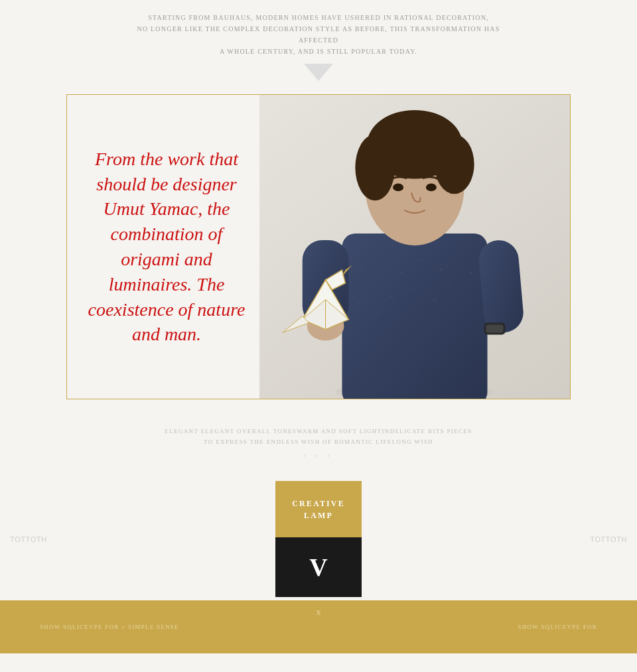 Image resolution: width=637 pixels, height=672 pixels. Describe the element at coordinates (109, 627) in the screenshot. I see `left-show-text: SHOW SQLICEVPE FOR + SIMPLE SENSE` at that location.